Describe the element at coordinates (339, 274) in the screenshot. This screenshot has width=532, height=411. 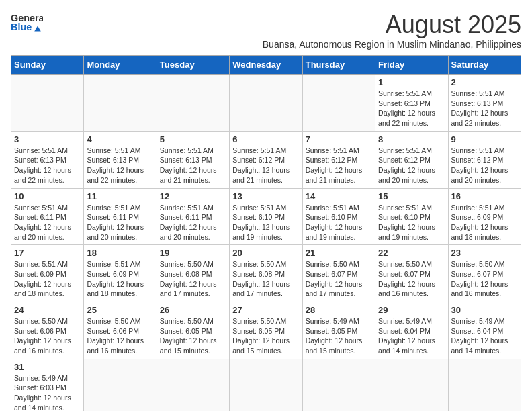
I see `calendar-day-cell: 21Sunrise: 5:50 AM Sunset: 6:07 PM Dayli…` at that location.